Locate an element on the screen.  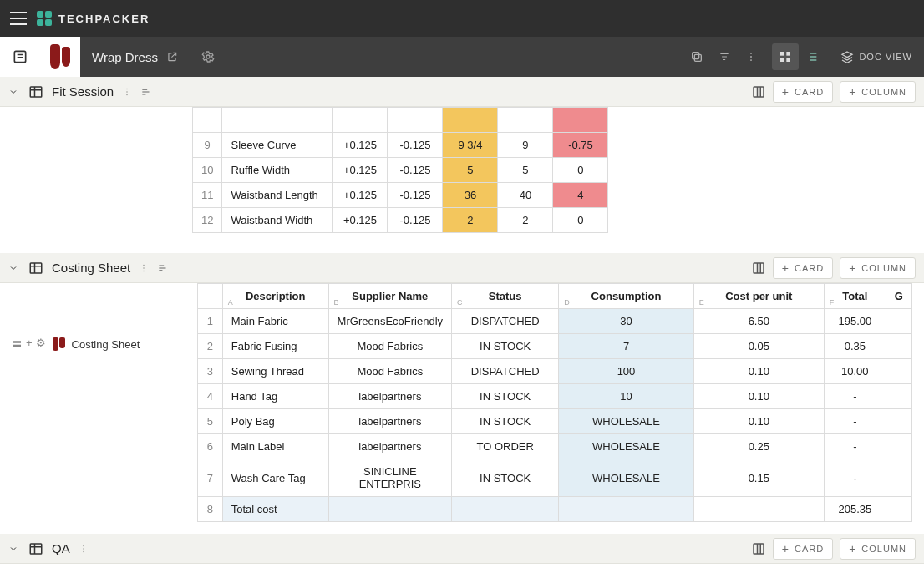
section-name-fit: Fit Session is located at coordinates (83, 92).